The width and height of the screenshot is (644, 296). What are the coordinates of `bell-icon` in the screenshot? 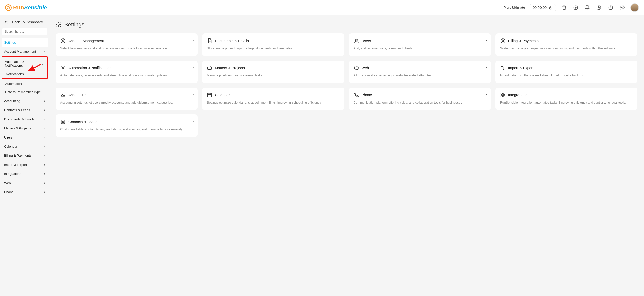 It's located at (587, 8).